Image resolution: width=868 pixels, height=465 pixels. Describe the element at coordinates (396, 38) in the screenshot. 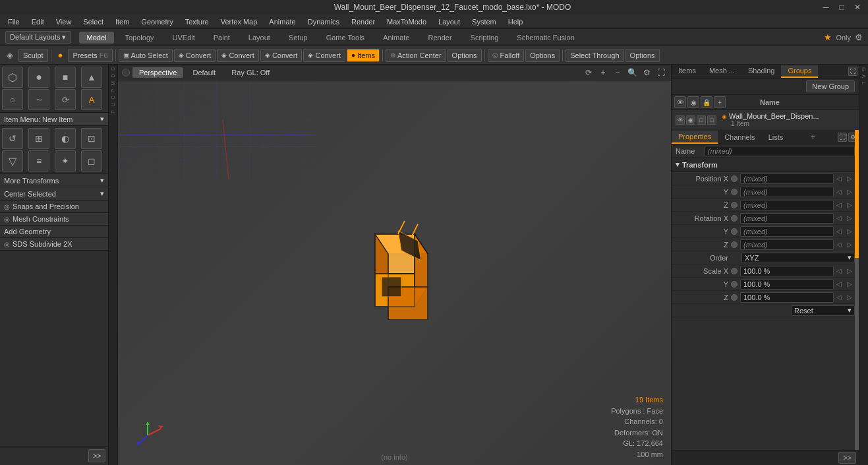

I see `tab-animate: Animate` at that location.